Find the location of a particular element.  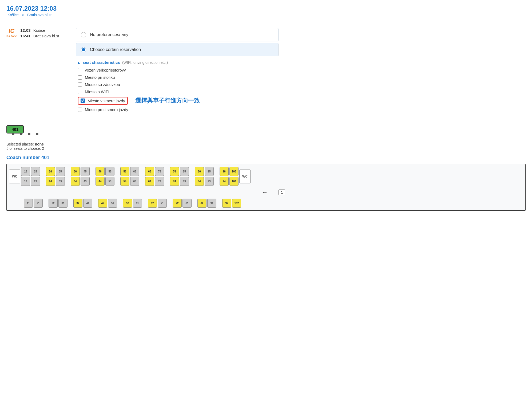

coach-label-row: Selected places: none # of seats to choo… is located at coordinates (266, 146).